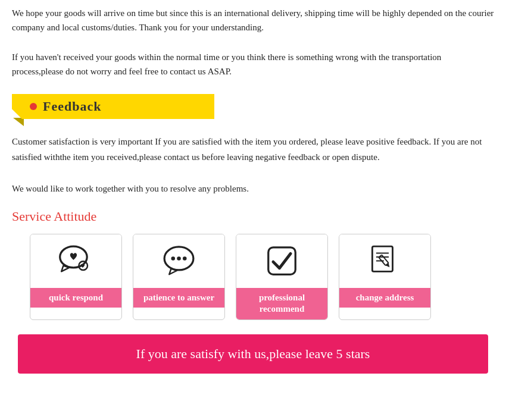 The height and width of the screenshot is (420, 506). Describe the element at coordinates (282, 261) in the screenshot. I see `professional-recommend-icon` at that location.